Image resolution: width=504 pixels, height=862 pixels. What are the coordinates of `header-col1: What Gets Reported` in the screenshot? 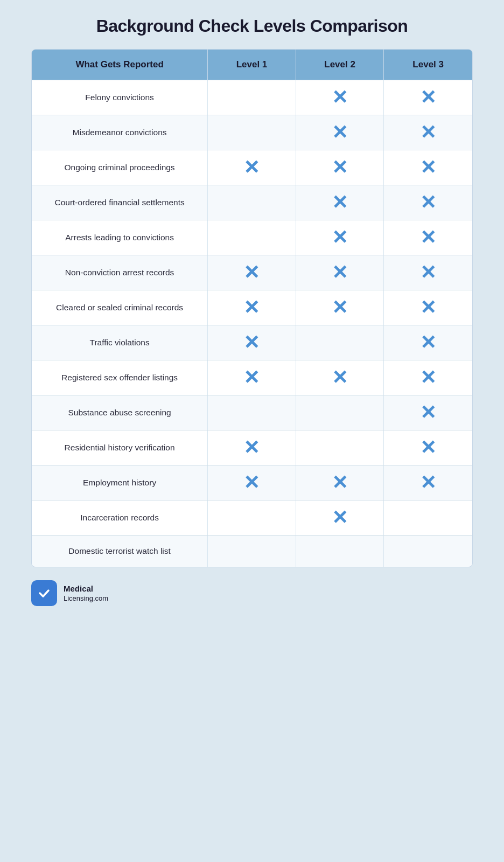 It's located at (120, 65).